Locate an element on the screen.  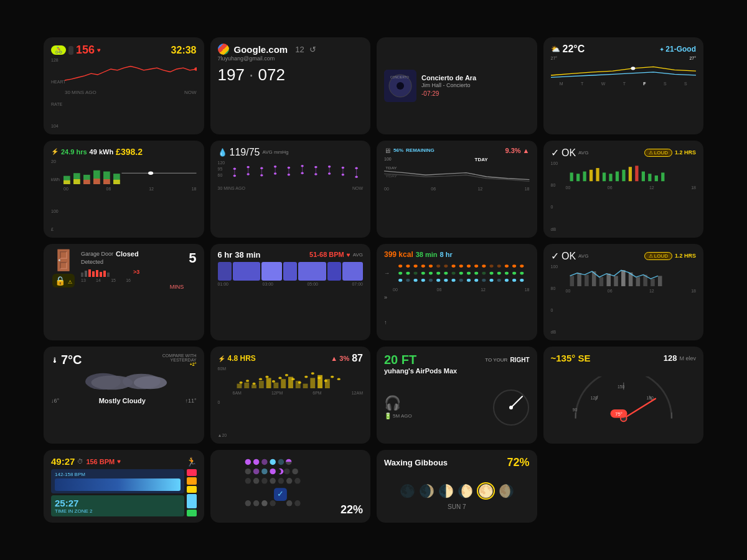
airpods-battery-icon: 🔋 is located at coordinates (388, 416).